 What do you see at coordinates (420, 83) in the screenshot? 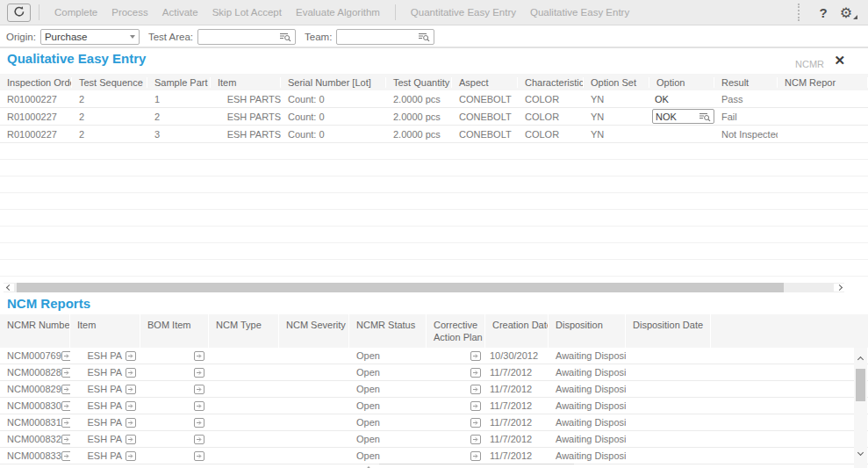
I see `column-header: Test Quantity` at bounding box center [420, 83].